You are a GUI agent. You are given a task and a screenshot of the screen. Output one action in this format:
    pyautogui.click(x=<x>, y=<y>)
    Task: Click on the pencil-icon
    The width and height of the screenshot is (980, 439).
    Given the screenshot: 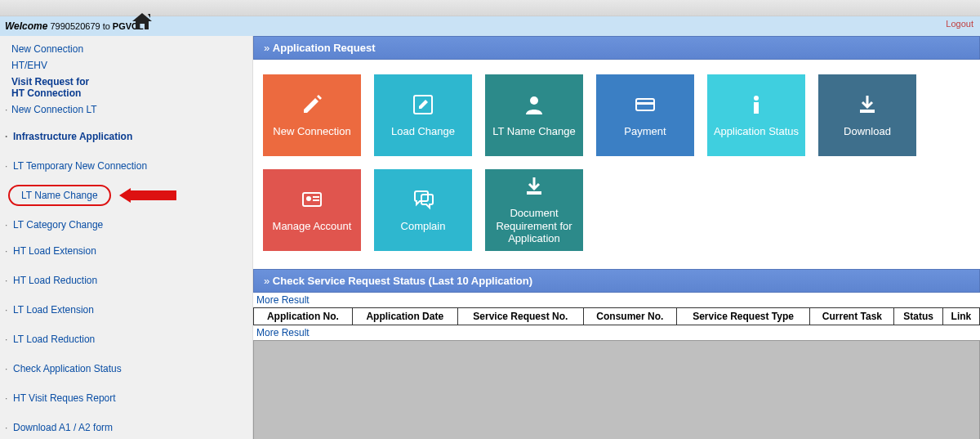 What is the action you would take?
    pyautogui.click(x=312, y=106)
    